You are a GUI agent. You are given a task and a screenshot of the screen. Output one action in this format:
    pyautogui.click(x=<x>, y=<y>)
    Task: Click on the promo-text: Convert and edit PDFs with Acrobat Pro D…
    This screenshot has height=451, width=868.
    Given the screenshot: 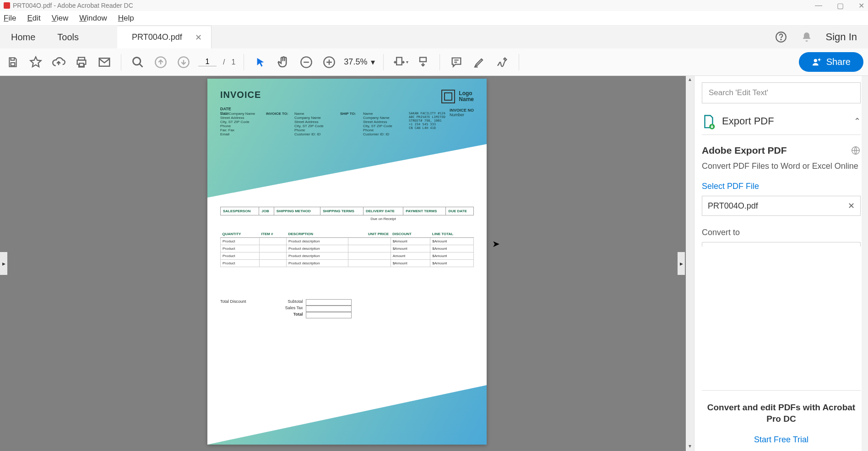 What is the action you would take?
    pyautogui.click(x=781, y=413)
    